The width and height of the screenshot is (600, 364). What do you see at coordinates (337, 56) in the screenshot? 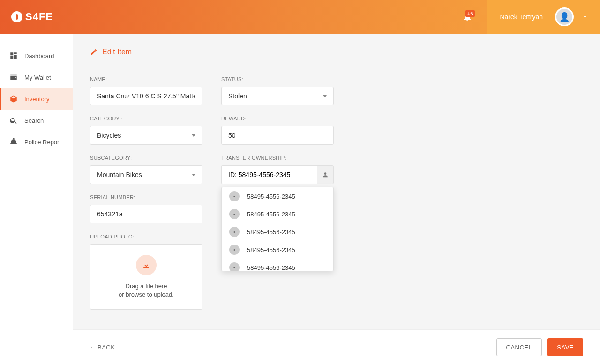
I see `page-header: Edit Item` at bounding box center [337, 56].